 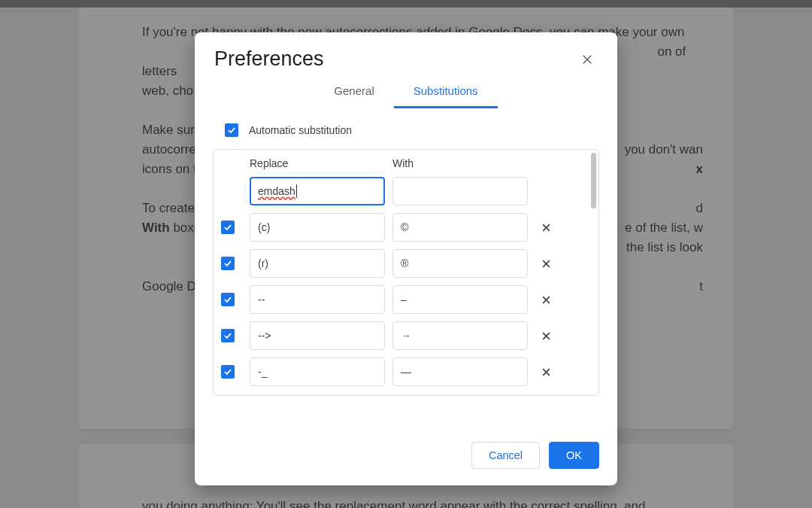 What do you see at coordinates (505, 455) in the screenshot?
I see `cancel-button: Cancel` at bounding box center [505, 455].